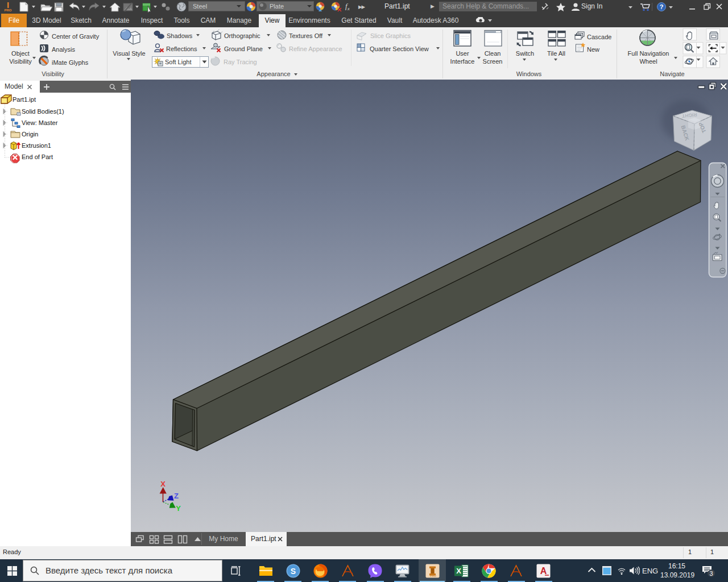  Describe the element at coordinates (179, 508) in the screenshot. I see `svg-text: Y` at that location.